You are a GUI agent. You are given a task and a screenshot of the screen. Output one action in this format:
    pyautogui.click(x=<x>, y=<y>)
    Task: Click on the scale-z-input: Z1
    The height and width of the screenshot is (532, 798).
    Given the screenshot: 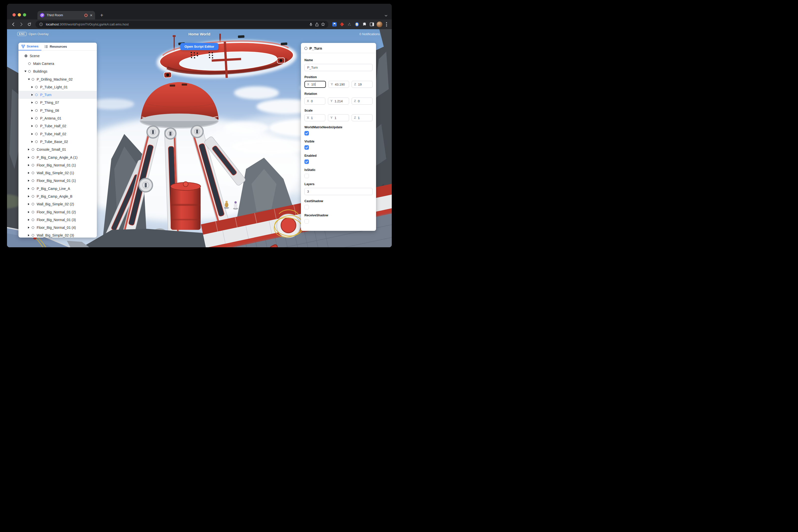 What is the action you would take?
    pyautogui.click(x=362, y=118)
    